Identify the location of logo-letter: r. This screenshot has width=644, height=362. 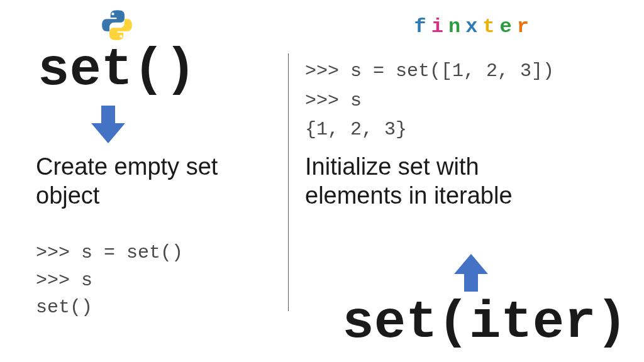
(526, 26).